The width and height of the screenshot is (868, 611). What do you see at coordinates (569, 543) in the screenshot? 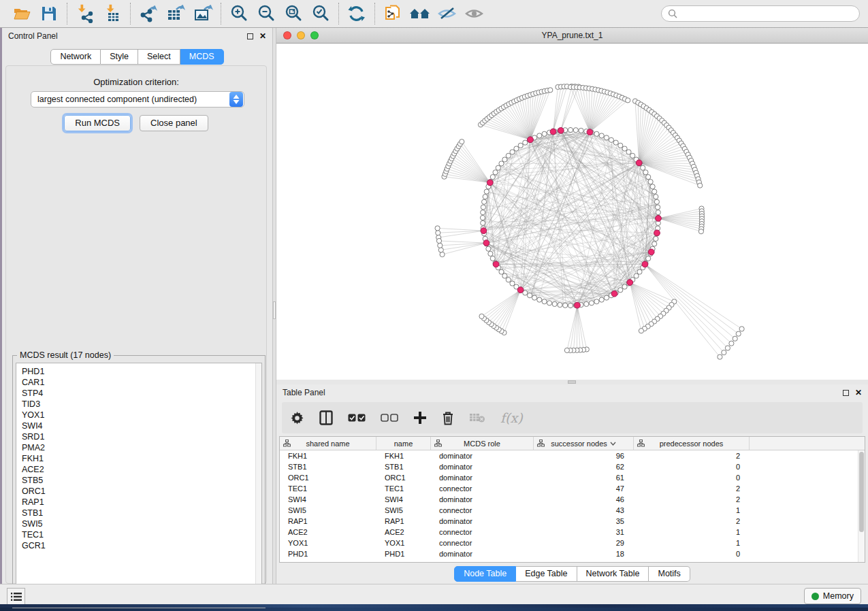
I see `table-row: YOX1YOX1connector291` at bounding box center [569, 543].